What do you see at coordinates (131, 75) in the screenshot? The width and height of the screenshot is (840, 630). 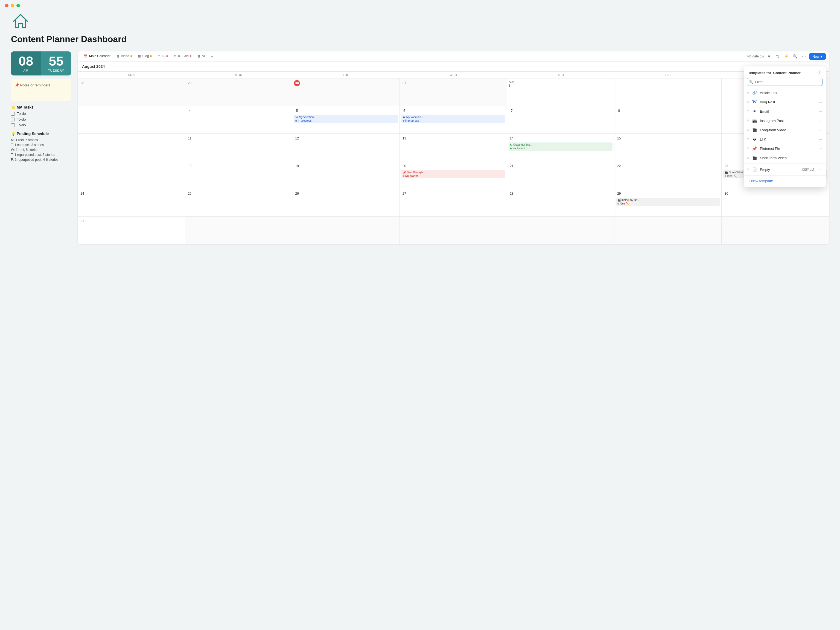 I see `day-name-sun: Sun` at bounding box center [131, 75].